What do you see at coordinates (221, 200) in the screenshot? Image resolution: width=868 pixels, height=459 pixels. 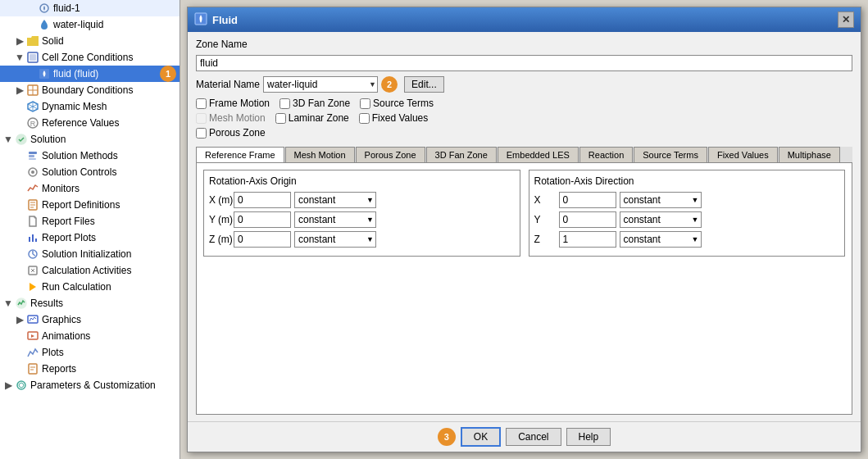 I see `origin-x-label: X (m)` at bounding box center [221, 200].